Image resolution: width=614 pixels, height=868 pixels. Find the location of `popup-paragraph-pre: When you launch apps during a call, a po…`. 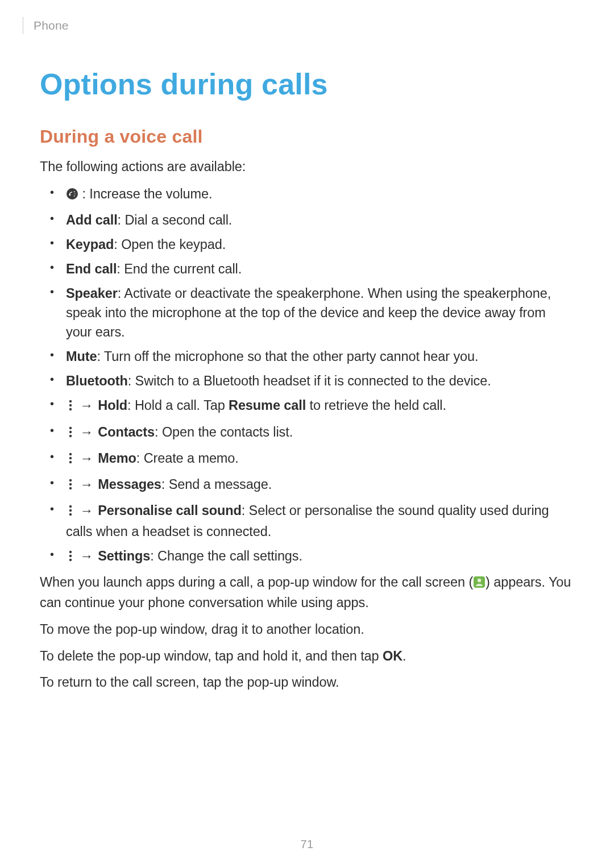

popup-paragraph-pre: When you launch apps during a call, a po… is located at coordinates (256, 582).